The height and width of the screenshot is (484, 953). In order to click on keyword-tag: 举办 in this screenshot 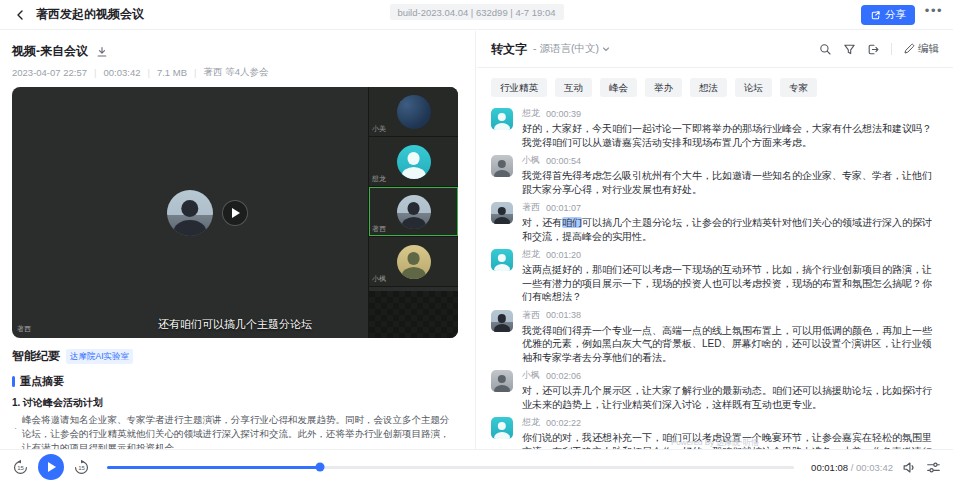, I will do `click(664, 88)`.